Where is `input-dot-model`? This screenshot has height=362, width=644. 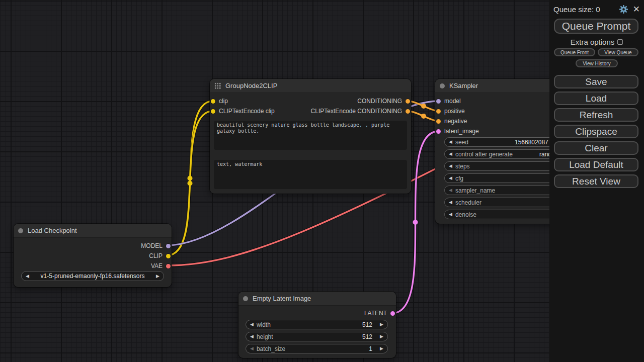
input-dot-model is located at coordinates (439, 102).